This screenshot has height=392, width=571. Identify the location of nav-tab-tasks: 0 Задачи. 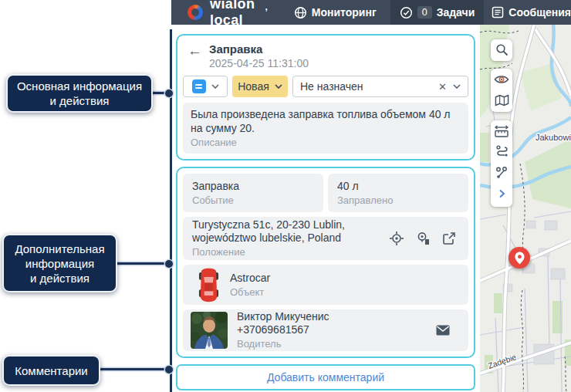
(438, 12).